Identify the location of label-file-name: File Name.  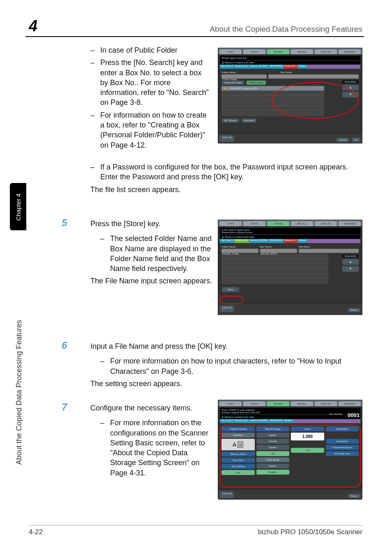
(304, 247).